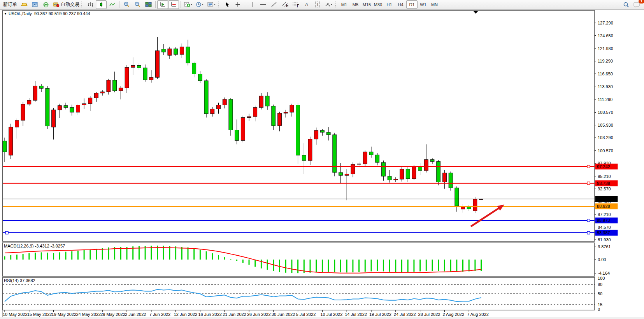 The image size is (644, 319). What do you see at coordinates (148, 5) in the screenshot?
I see `tile-windows-button` at bounding box center [148, 5].